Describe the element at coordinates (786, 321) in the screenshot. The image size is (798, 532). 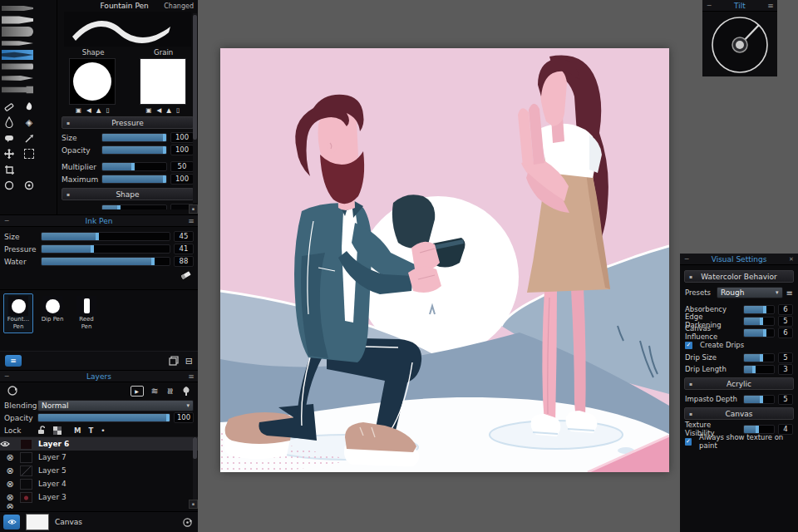
I see `edge-darkening-value: 5` at that location.